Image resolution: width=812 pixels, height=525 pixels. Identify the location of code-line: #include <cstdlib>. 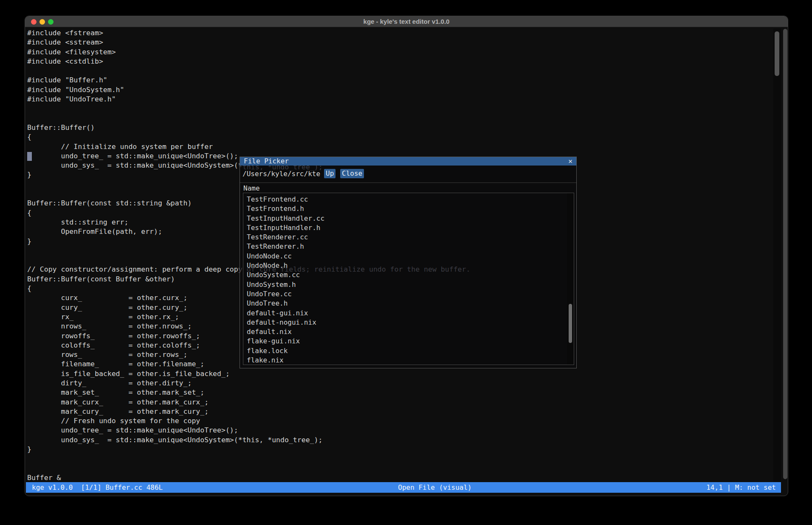
(249, 62).